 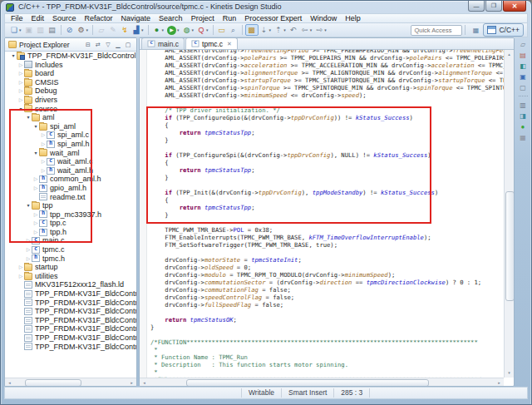 What do you see at coordinates (83, 30) in the screenshot?
I see `build-button: ⚙▾` at bounding box center [83, 30].